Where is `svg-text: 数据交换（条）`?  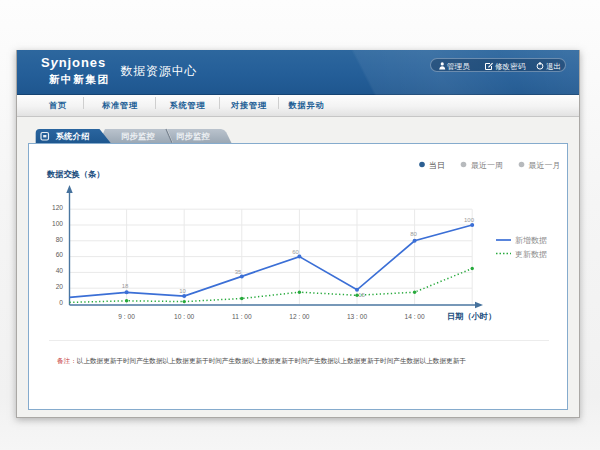 svg-text: 数据交换（条） is located at coordinates (75, 174).